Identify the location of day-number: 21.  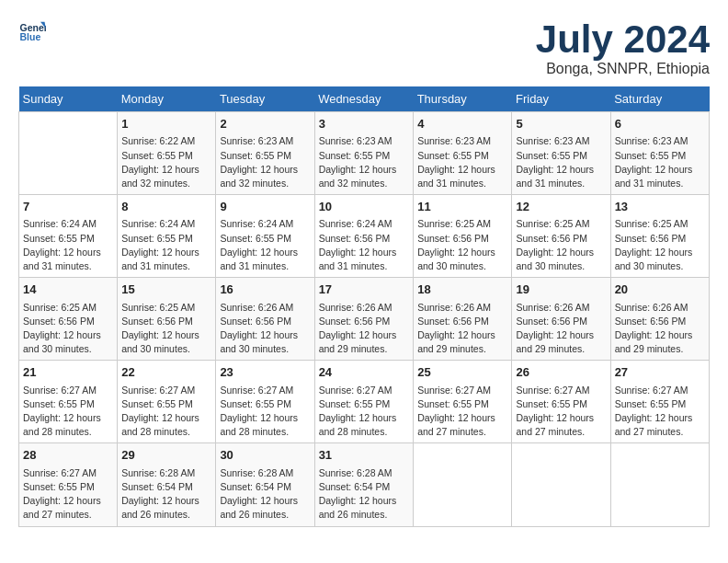
(68, 373).